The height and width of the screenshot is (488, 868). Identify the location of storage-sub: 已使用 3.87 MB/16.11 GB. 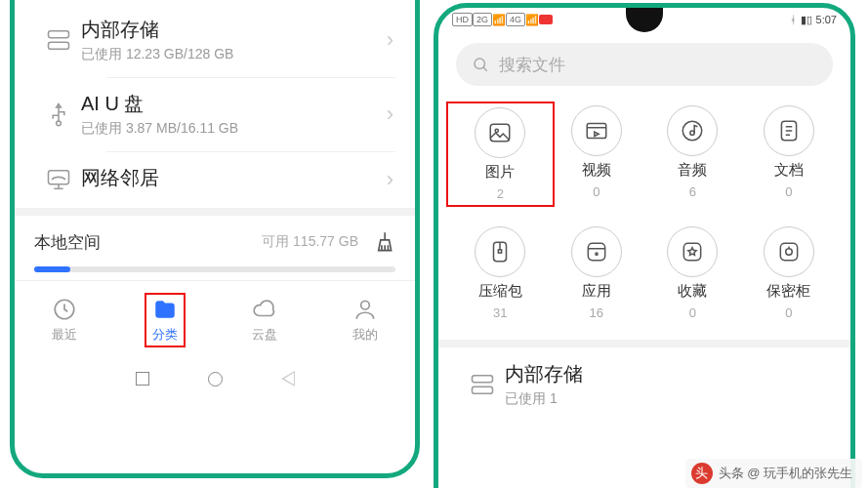
(234, 129).